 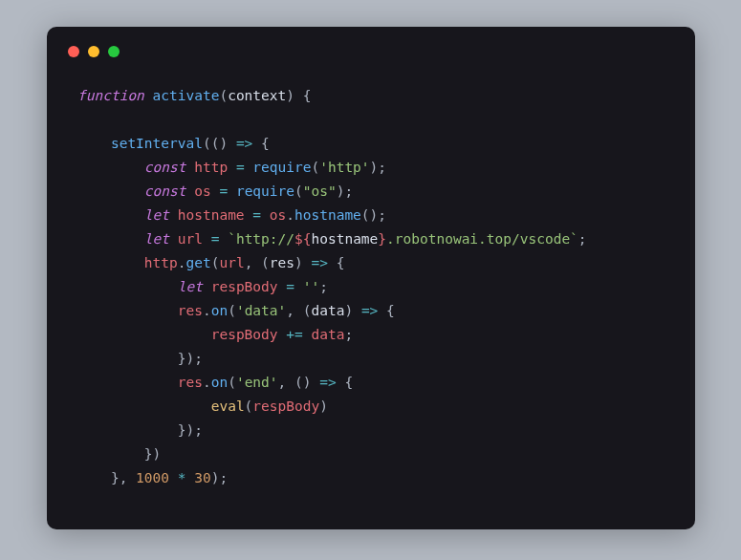 What do you see at coordinates (215, 382) in the screenshot?
I see `code-line: res.on('end', () => {` at bounding box center [215, 382].